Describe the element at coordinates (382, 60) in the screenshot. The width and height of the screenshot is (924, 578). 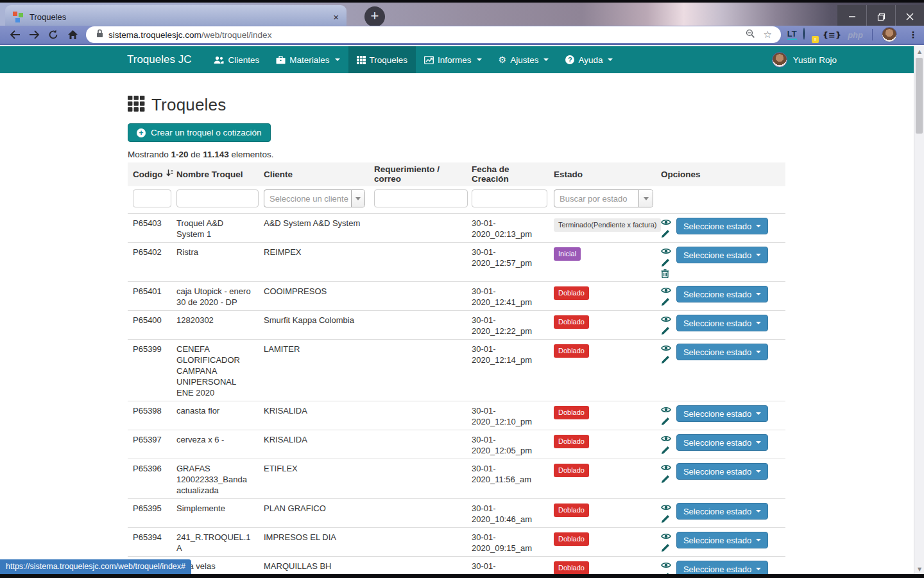
I see `nav-item-troqueles: Troqueles` at that location.